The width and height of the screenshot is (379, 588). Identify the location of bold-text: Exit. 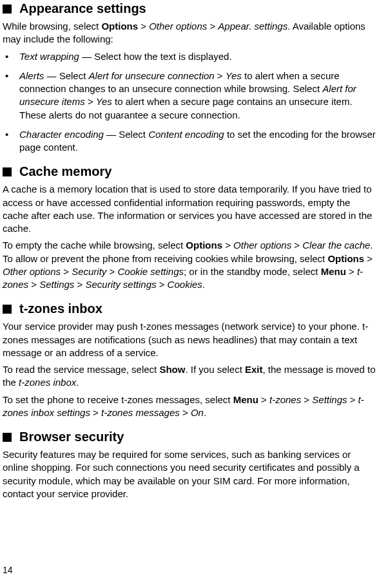
(254, 370).